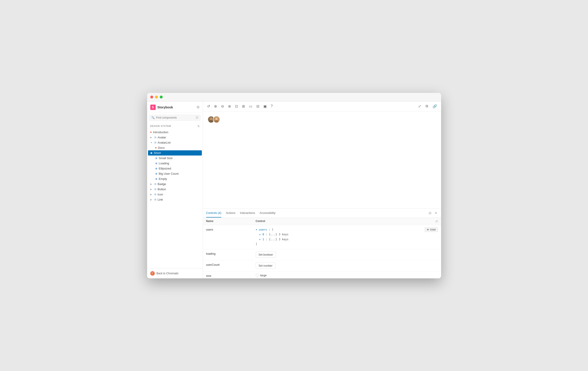 The width and height of the screenshot is (588, 371). I want to click on tab-interactions: Interactions, so click(248, 213).